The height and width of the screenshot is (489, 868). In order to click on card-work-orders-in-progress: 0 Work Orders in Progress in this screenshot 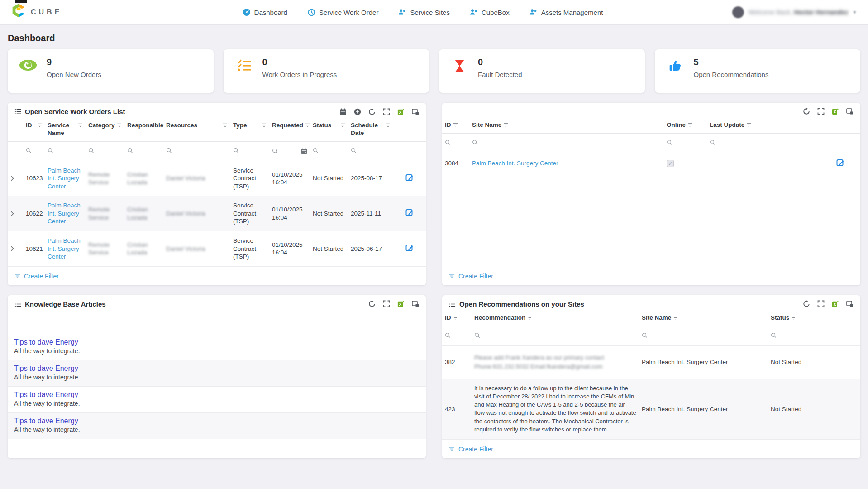, I will do `click(327, 71)`.